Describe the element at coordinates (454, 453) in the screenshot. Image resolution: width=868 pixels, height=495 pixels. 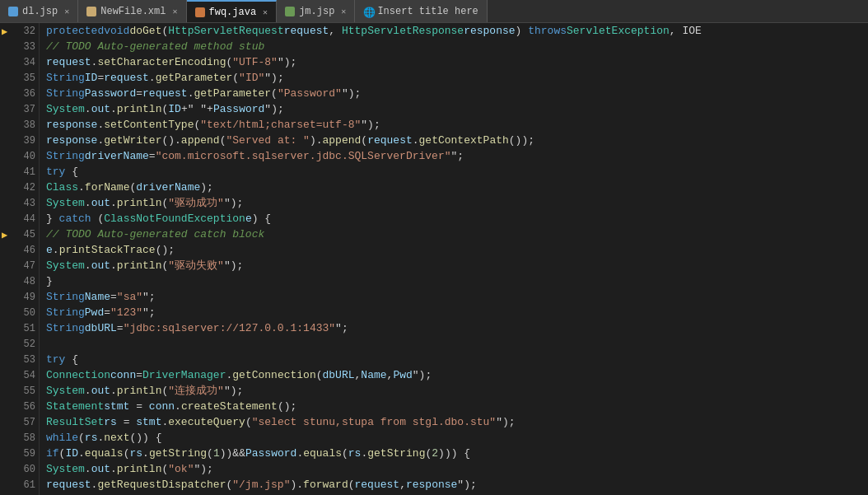
I see `code-line-59: if(ID.equals(rs.getString(1))&&Password.…` at that location.